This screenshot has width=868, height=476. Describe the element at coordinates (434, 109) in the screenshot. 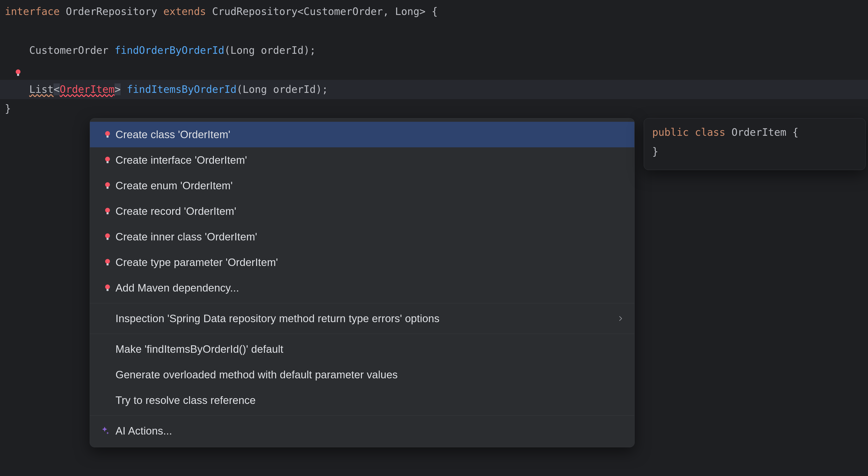

I see `code-line: }` at that location.